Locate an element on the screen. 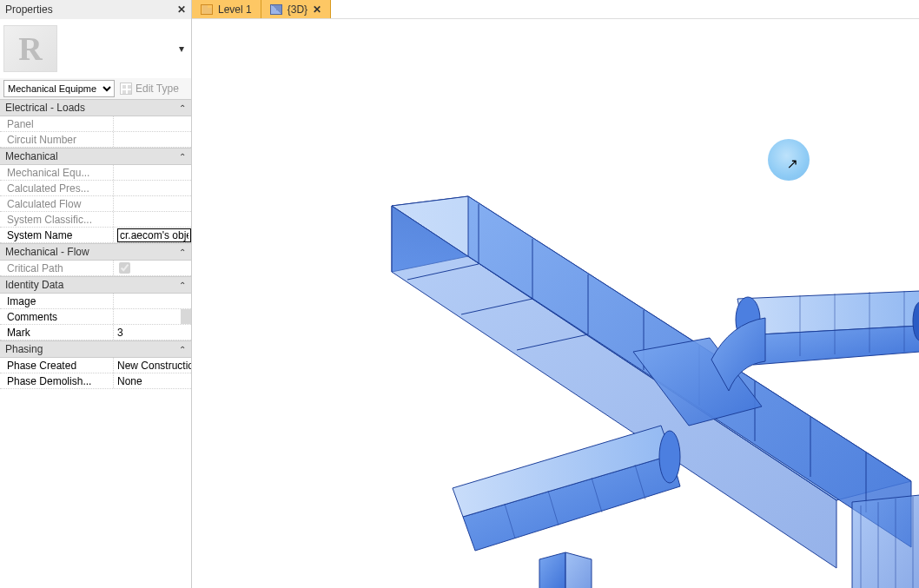  section-phasing: Phasing ⌃ is located at coordinates (96, 349).